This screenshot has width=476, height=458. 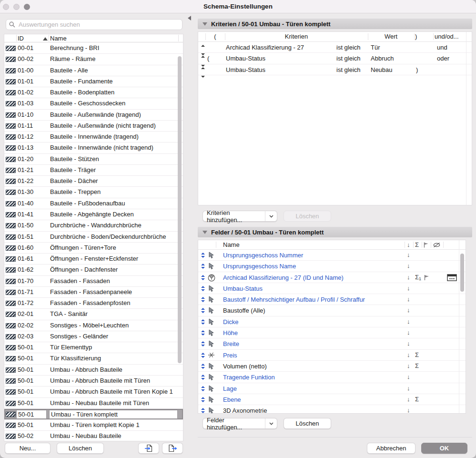 What do you see at coordinates (58, 38) in the screenshot?
I see `column-header-name: Name` at bounding box center [58, 38].